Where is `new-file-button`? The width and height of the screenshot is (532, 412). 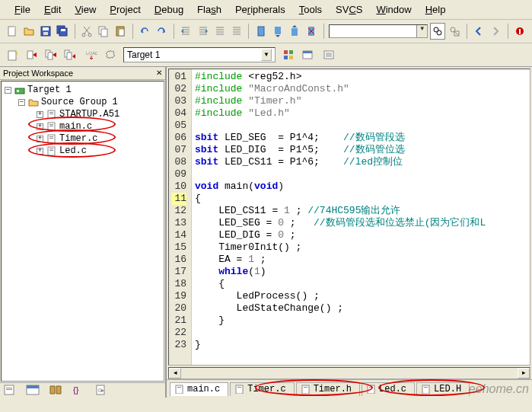
new-file-button is located at coordinates (12, 31).